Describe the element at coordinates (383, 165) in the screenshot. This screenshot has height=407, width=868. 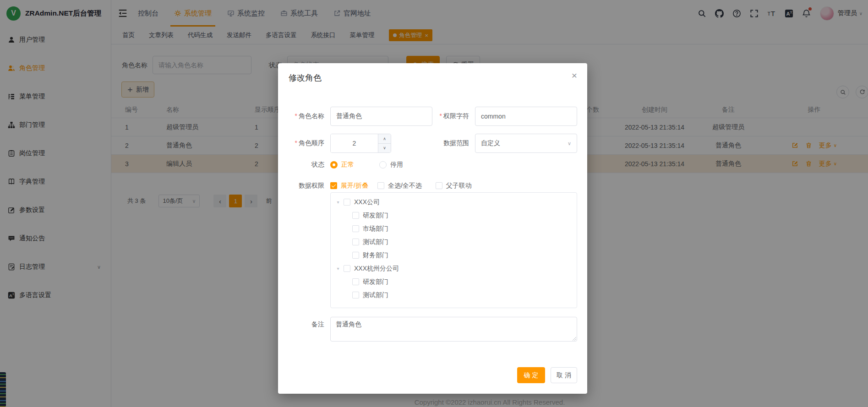
I see `status-disabled-radio` at that location.